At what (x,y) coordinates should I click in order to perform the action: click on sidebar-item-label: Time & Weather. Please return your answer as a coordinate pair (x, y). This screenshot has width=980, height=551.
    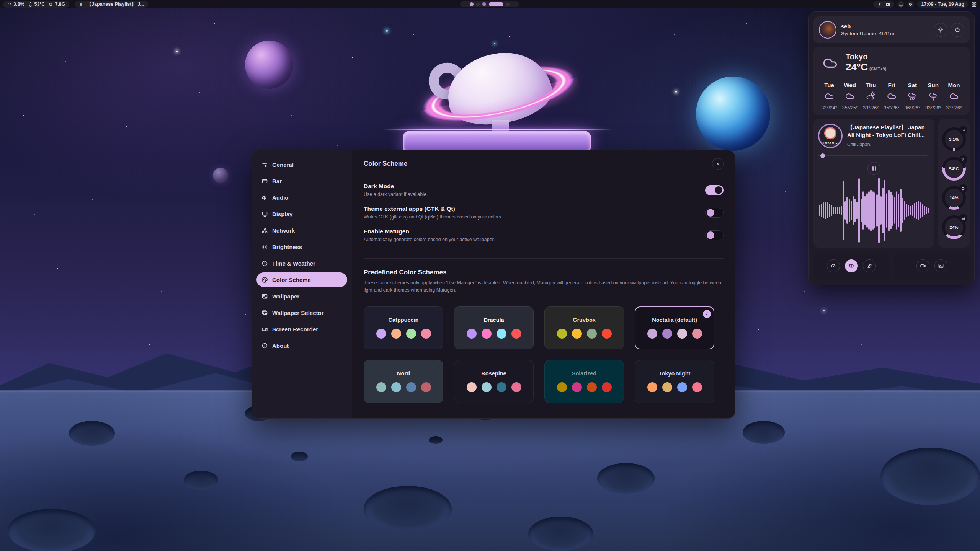
    Looking at the image, I should click on (294, 263).